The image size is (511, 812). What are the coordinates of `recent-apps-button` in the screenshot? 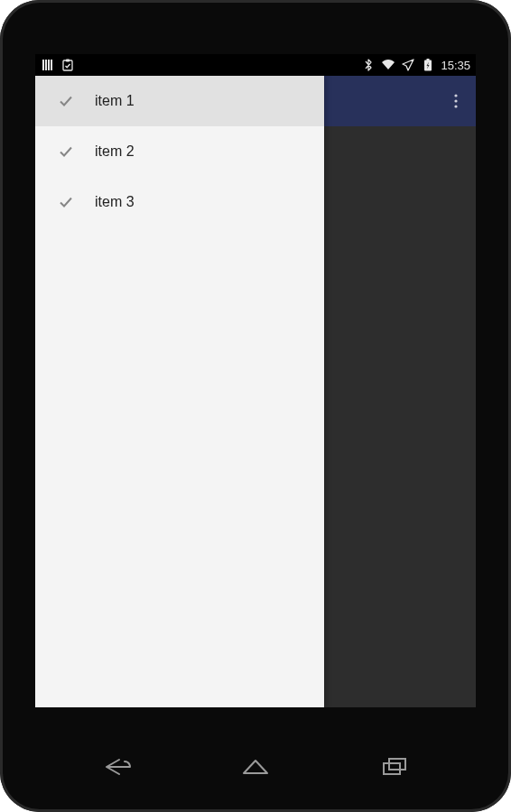 It's located at (395, 767).